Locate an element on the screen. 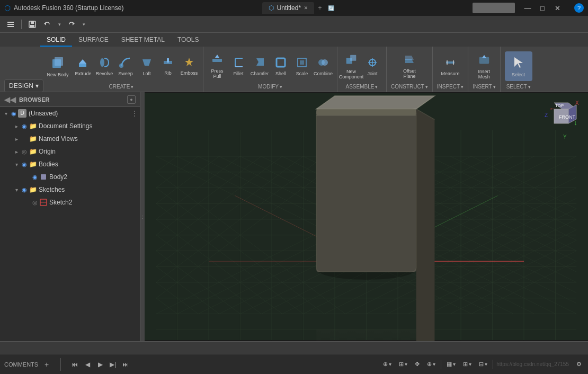  playback-begin-button: ⏮ is located at coordinates (75, 364).